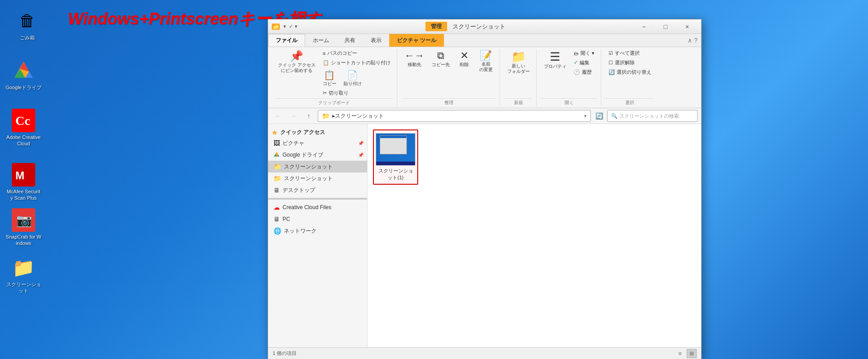  What do you see at coordinates (335, 77) in the screenshot?
I see `clipboard-group: 📌 クイック アクセスにピン留めする ≡ バスのコピー` at bounding box center [335, 77].